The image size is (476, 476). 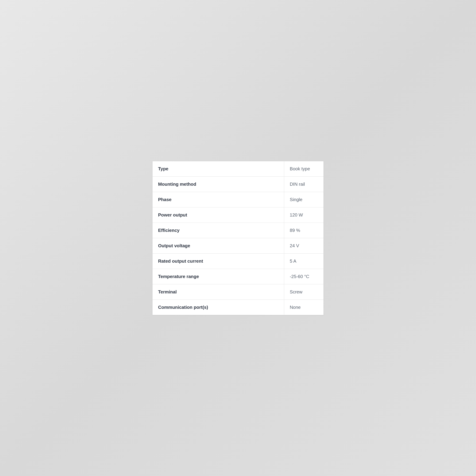 What do you see at coordinates (304, 200) in the screenshot?
I see `cell-value-2: Single` at bounding box center [304, 200].